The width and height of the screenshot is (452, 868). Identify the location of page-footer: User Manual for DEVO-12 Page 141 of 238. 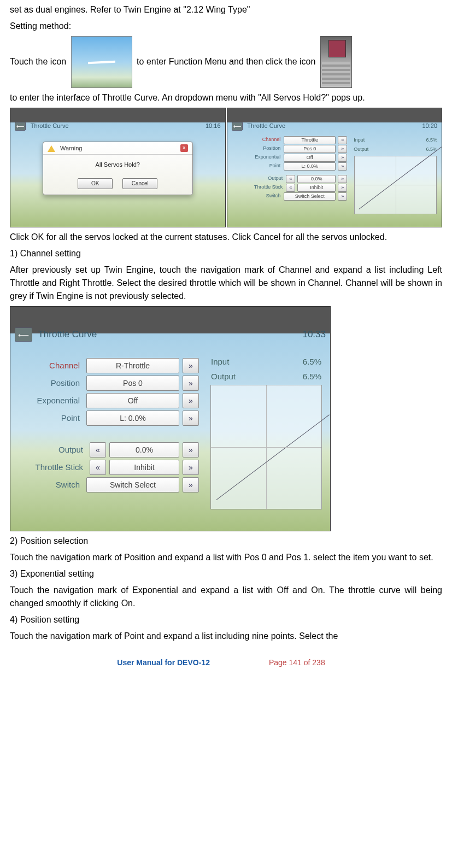
(226, 662).